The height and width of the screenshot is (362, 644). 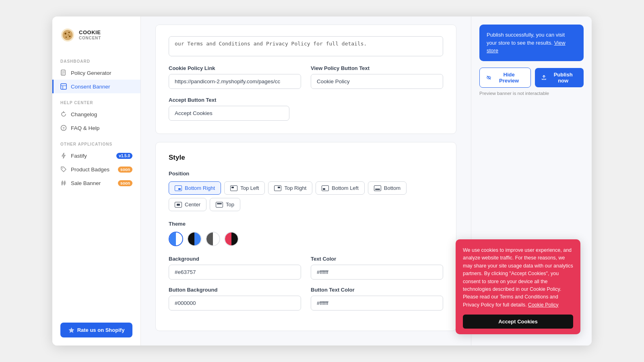 I want to click on publish-now-button: Publish now, so click(x=559, y=78).